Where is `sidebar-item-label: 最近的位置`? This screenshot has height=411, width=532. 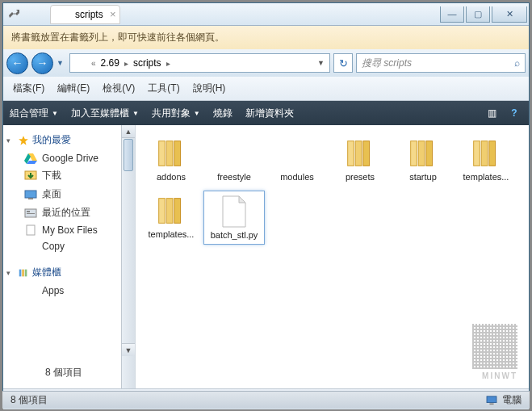
sidebar-item-label: 最近的位置 is located at coordinates (66, 213).